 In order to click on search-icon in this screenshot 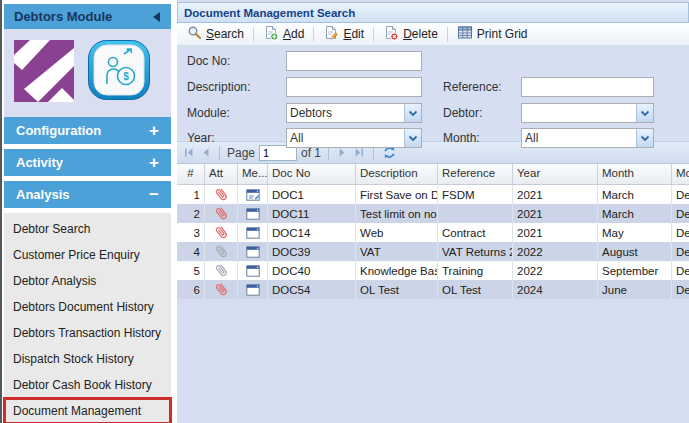, I will do `click(194, 34)`.